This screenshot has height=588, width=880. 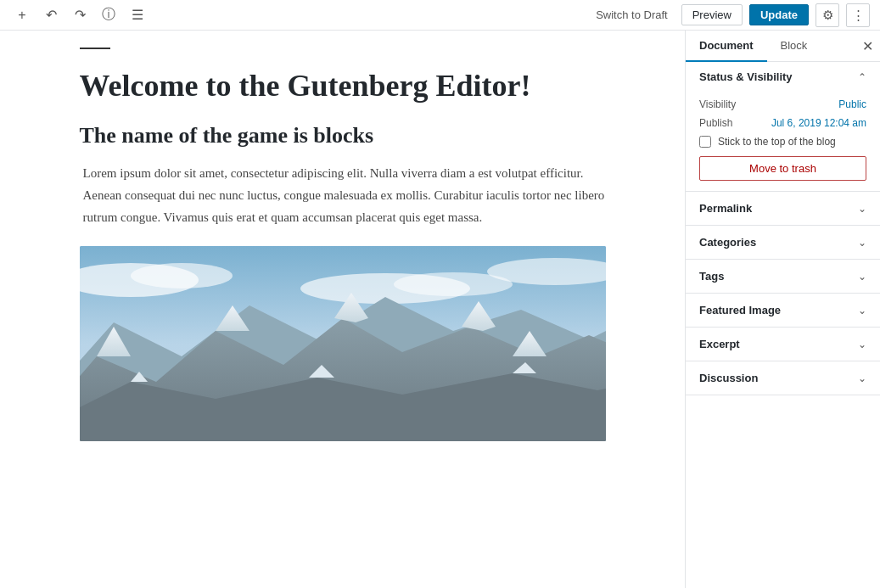 I want to click on panel-tabs: Document Block ✕, so click(x=782, y=46).